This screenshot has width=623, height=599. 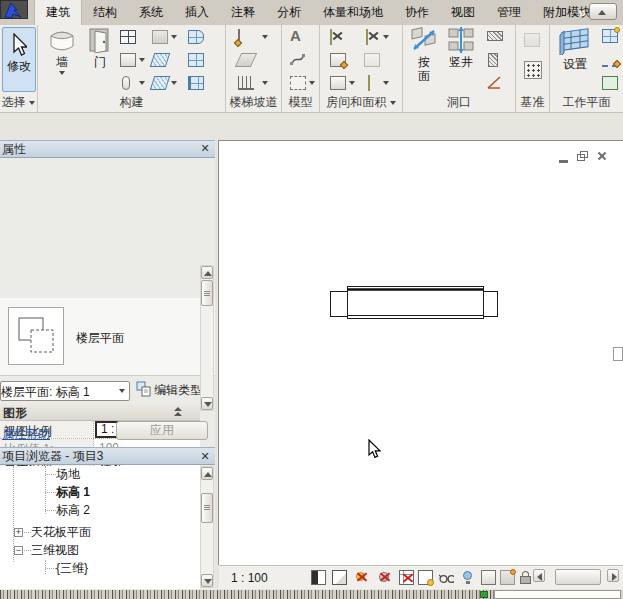 What do you see at coordinates (197, 12) in the screenshot?
I see `tab-insert: 插入` at bounding box center [197, 12].